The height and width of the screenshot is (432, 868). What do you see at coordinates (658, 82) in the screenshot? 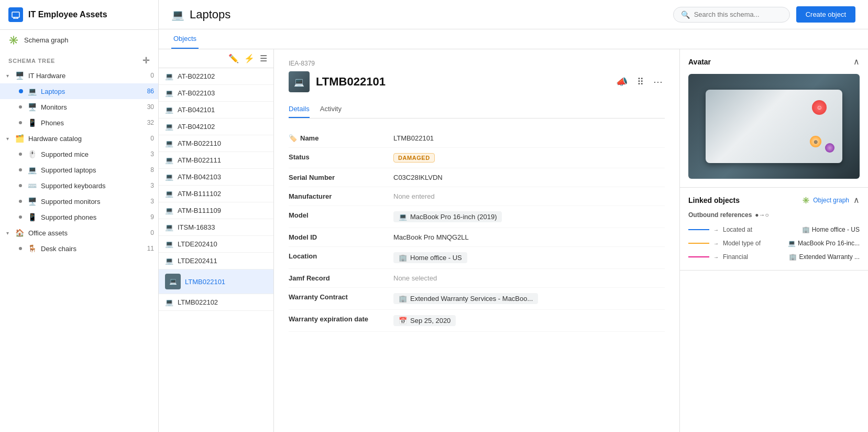
I see `more-options-button: ⋯` at bounding box center [658, 82].